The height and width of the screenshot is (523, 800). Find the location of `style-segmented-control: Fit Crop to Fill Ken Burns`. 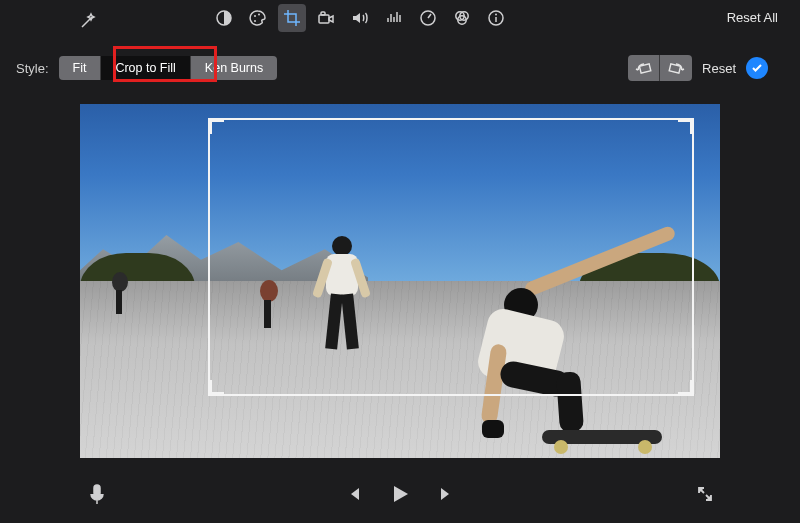

style-segmented-control: Fit Crop to Fill Ken Burns is located at coordinates (168, 68).